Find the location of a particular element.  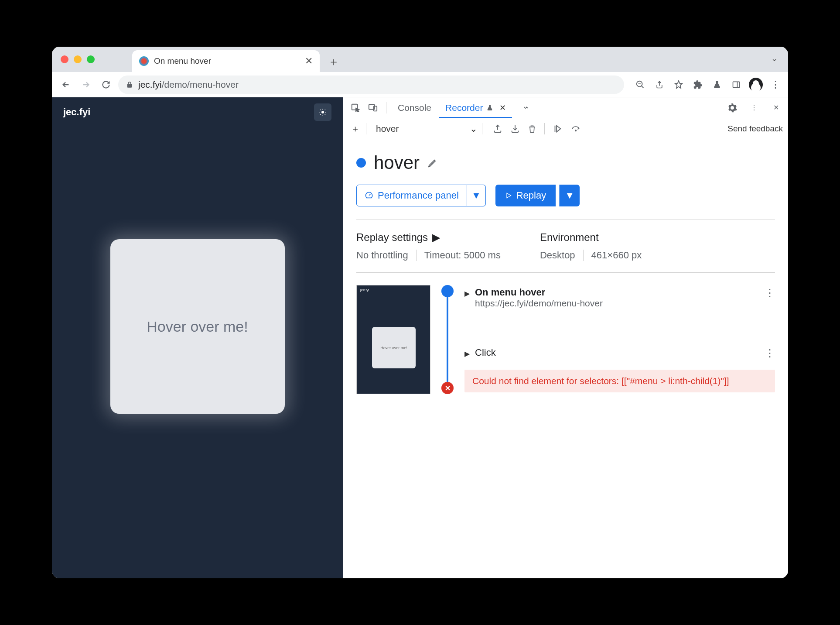

tab-recorder: Recorder ✕ is located at coordinates (475, 108).